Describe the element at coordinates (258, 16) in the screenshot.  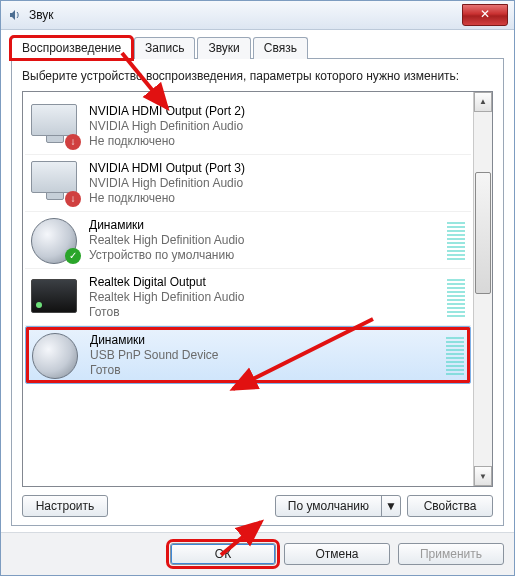
I see `titlebar: Звук ✕` at that location.